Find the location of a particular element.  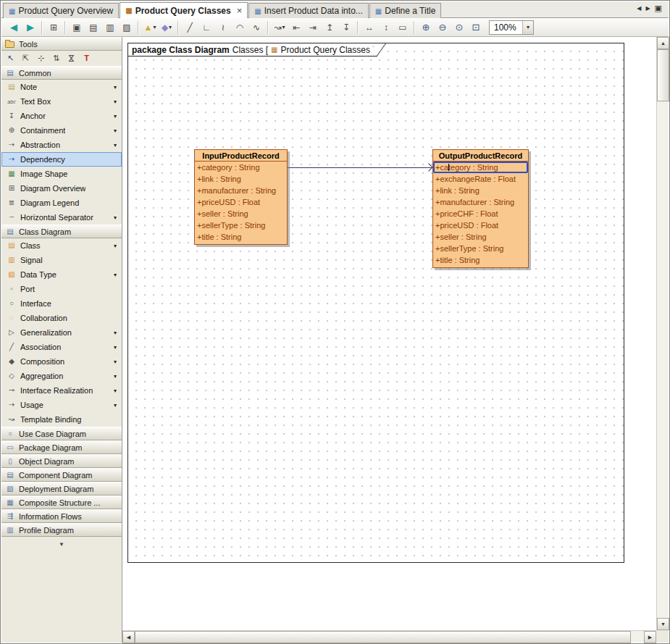

class-attribute: +exchangeRate : Float is located at coordinates (481, 179).